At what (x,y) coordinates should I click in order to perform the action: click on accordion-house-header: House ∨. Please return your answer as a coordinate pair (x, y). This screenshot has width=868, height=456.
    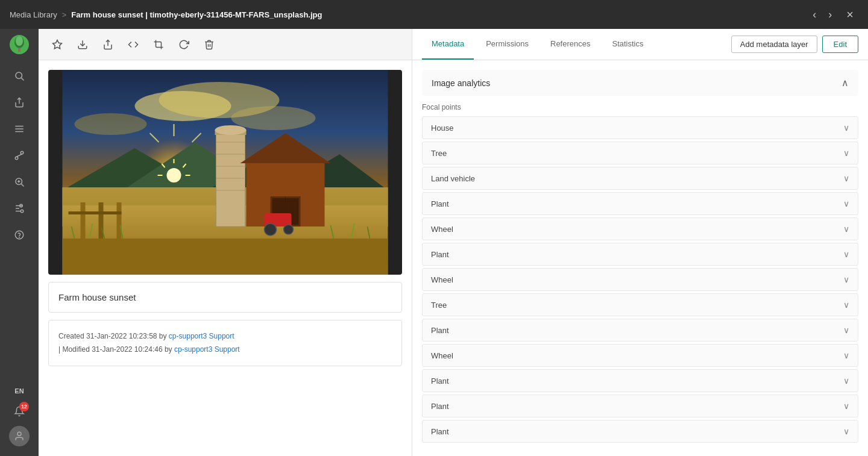
    Looking at the image, I should click on (640, 128).